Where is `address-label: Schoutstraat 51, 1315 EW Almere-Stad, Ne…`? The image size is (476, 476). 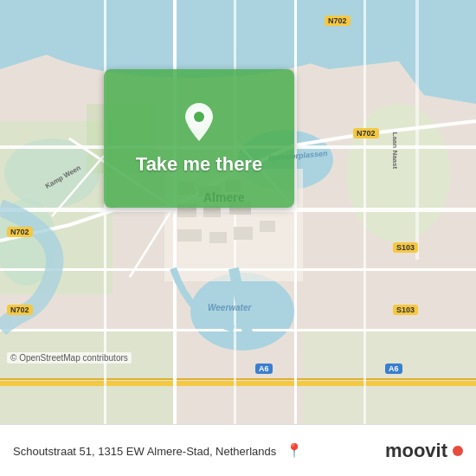
address-label: Schoutstraat 51, 1315 EW Almere-Stad, Ne… is located at coordinates (145, 452).